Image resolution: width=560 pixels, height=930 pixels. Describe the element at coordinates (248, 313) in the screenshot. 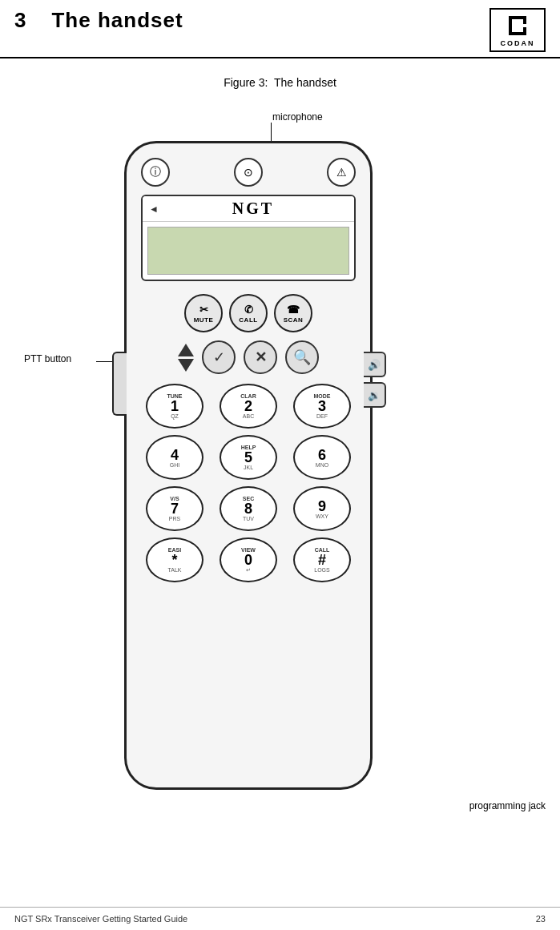

I see `call-button-group: ✆ CALL` at that location.